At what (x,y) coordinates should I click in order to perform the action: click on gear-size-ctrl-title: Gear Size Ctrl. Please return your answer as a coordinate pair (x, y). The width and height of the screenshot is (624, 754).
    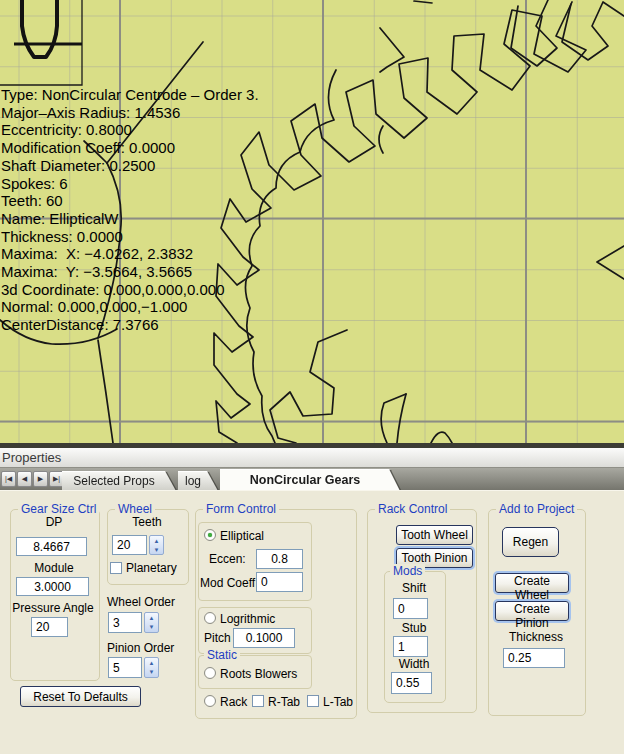
    Looking at the image, I should click on (58, 509).